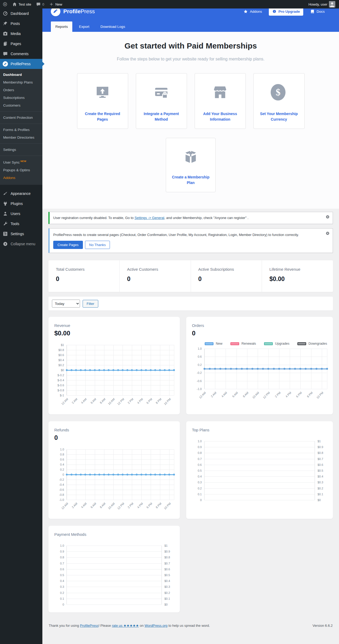 This screenshot has width=339, height=644. I want to click on legend-item-upgrades: Upgrades, so click(277, 344).